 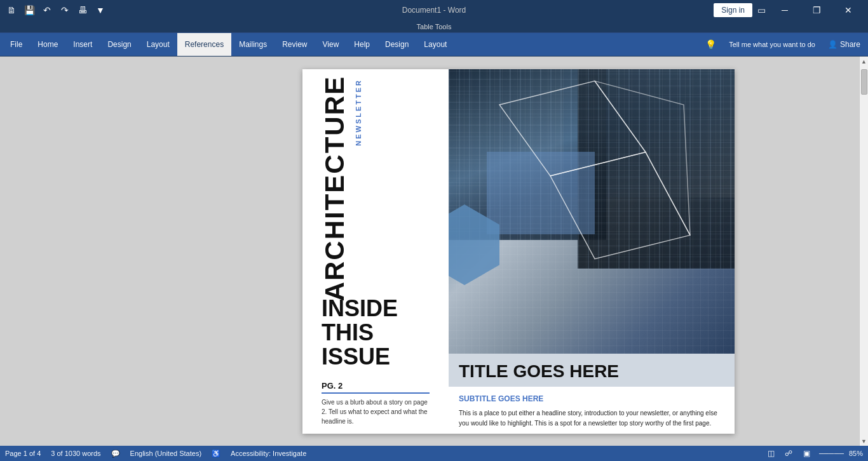 What do you see at coordinates (806, 453) in the screenshot?
I see `web-layout-view-icon: ▣` at bounding box center [806, 453].